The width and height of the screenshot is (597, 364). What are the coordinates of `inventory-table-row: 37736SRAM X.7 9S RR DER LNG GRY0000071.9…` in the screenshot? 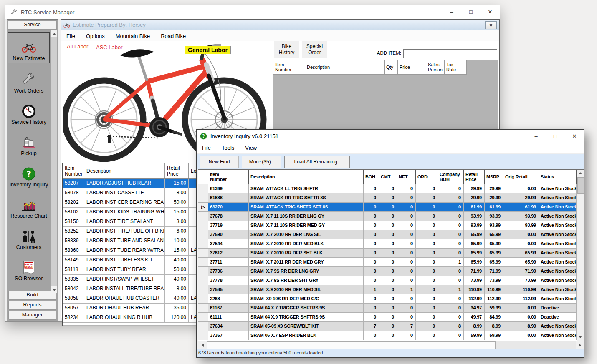 It's located at (387, 271).